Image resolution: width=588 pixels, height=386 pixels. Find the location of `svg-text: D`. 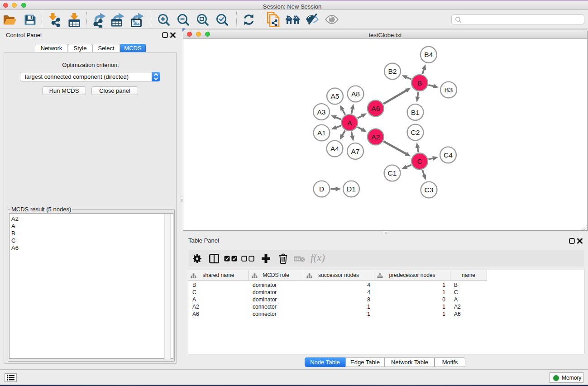

svg-text: D is located at coordinates (321, 189).